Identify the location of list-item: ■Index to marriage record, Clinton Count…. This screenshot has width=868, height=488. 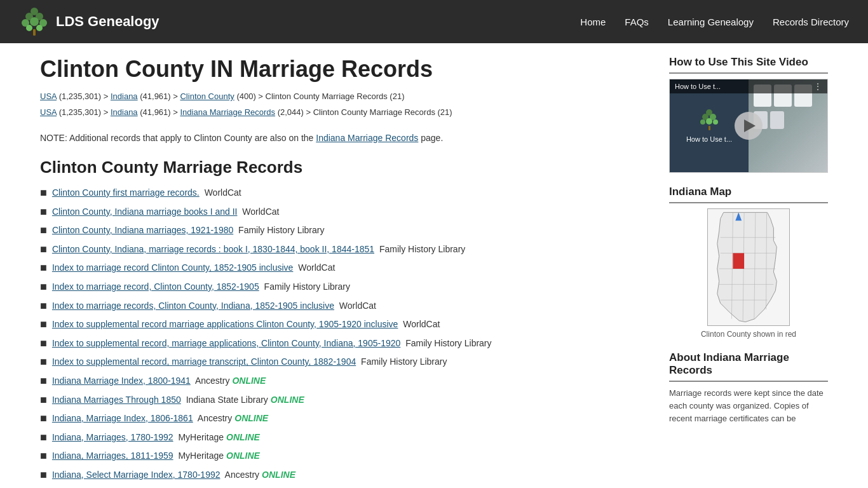
(345, 287).